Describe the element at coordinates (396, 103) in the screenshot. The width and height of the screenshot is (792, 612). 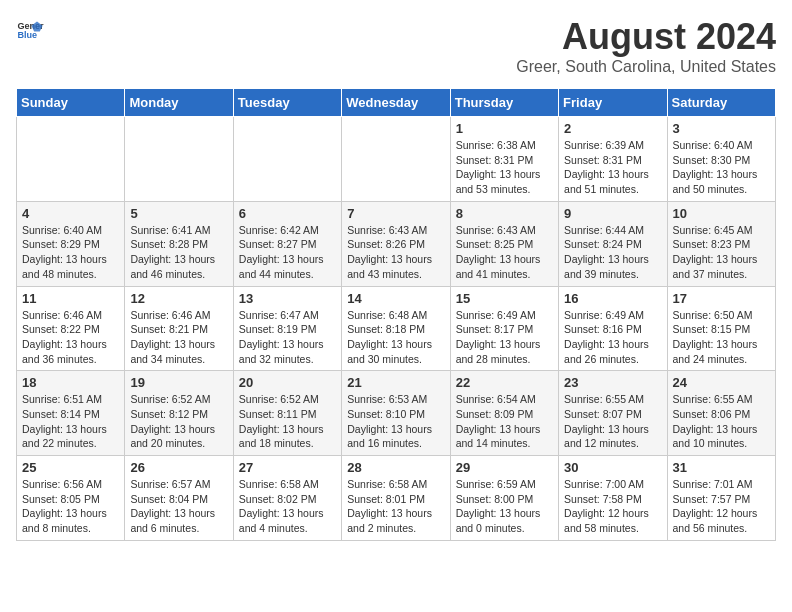
I see `weekday-header-wednesday: Wednesday` at that location.